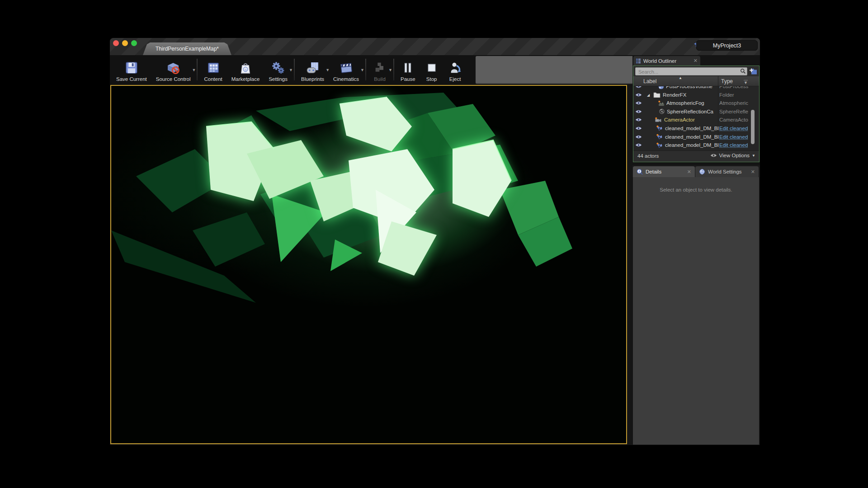 This screenshot has height=488, width=868. What do you see at coordinates (727, 81) in the screenshot?
I see `column-type: Type` at bounding box center [727, 81].